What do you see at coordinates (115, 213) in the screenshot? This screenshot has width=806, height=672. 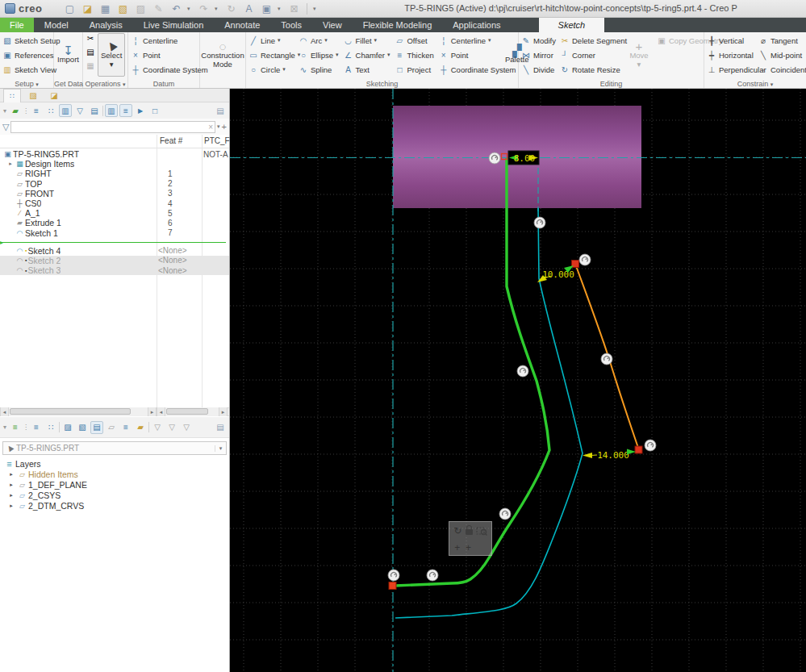 I see `tree-item-a1: ∕ A_1 5` at bounding box center [115, 213].